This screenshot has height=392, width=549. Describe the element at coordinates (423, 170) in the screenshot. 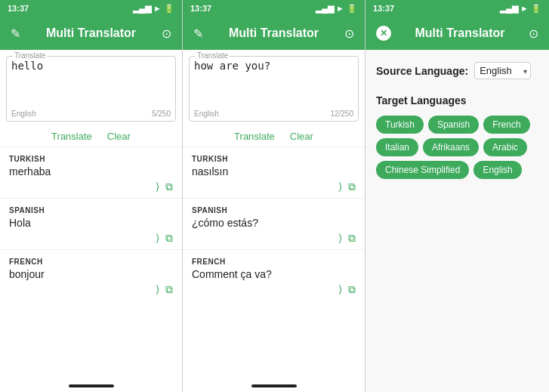

I see `lang-tag-chinese-simplified: Chinese Simplified` at that location.